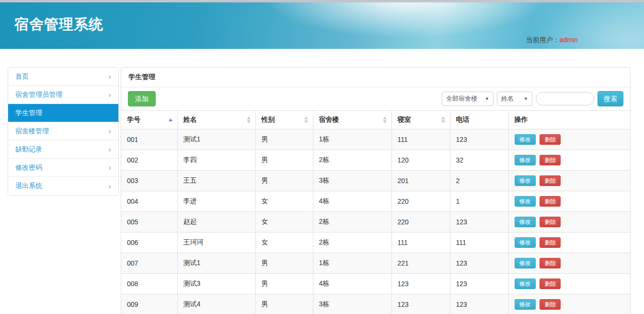 This screenshot has width=644, height=314. Describe the element at coordinates (217, 304) in the screenshot. I see `cell-name: 测试4` at that location.